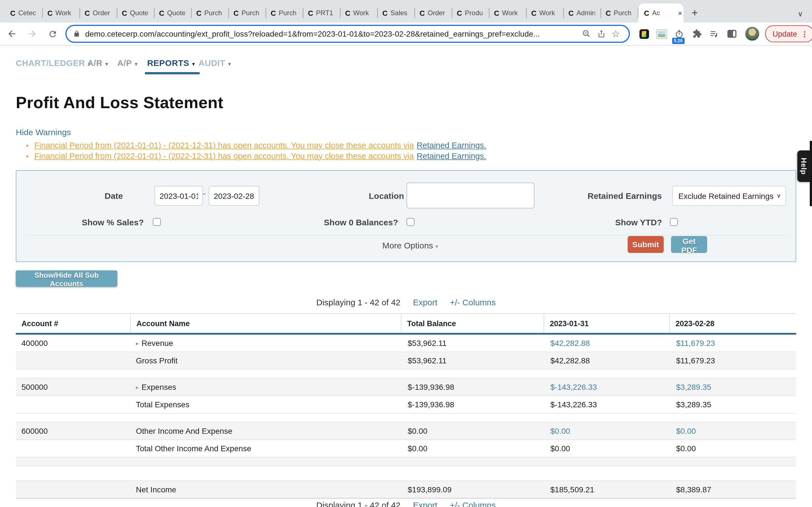 This screenshot has width=812, height=507. I want to click on pager-top: Displaying 1 - 42 of 42 Export +/- Colum…, so click(406, 302).